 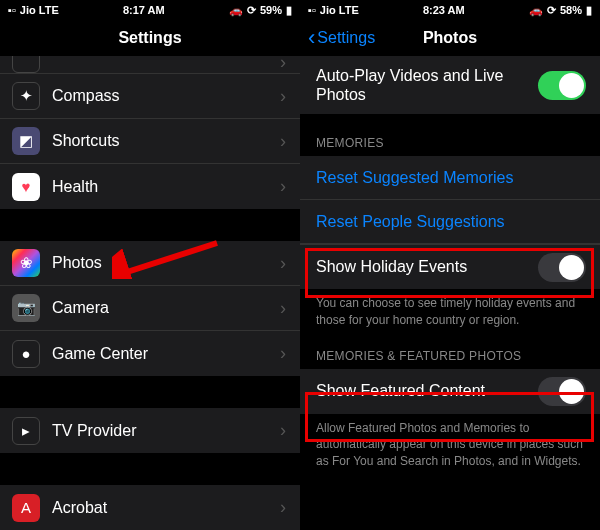 What do you see at coordinates (166, 508) in the screenshot?
I see `acrobat-label: Acrobat` at bounding box center [166, 508].